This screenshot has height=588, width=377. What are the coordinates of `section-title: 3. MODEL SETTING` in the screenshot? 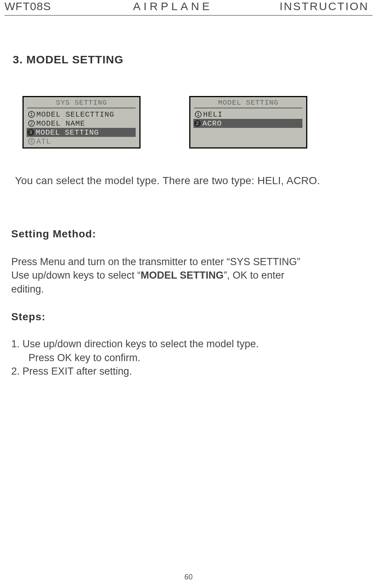 It's located at (189, 60).